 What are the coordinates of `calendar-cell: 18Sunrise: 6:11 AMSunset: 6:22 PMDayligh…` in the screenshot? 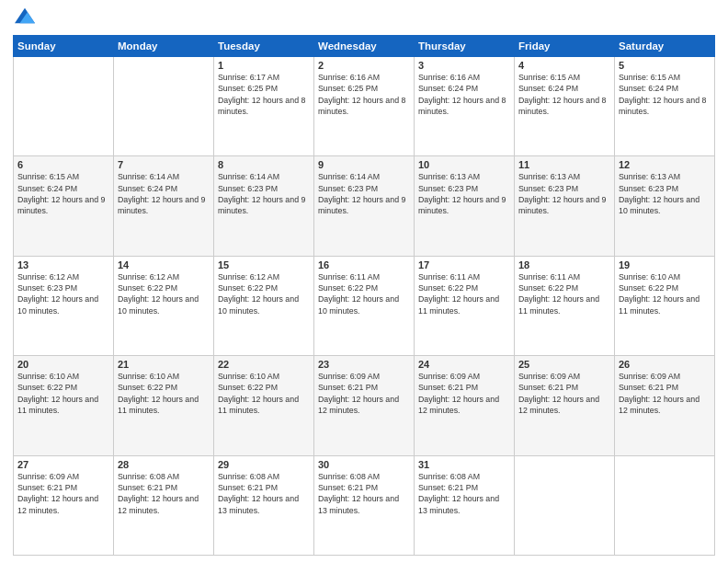 It's located at (564, 305).